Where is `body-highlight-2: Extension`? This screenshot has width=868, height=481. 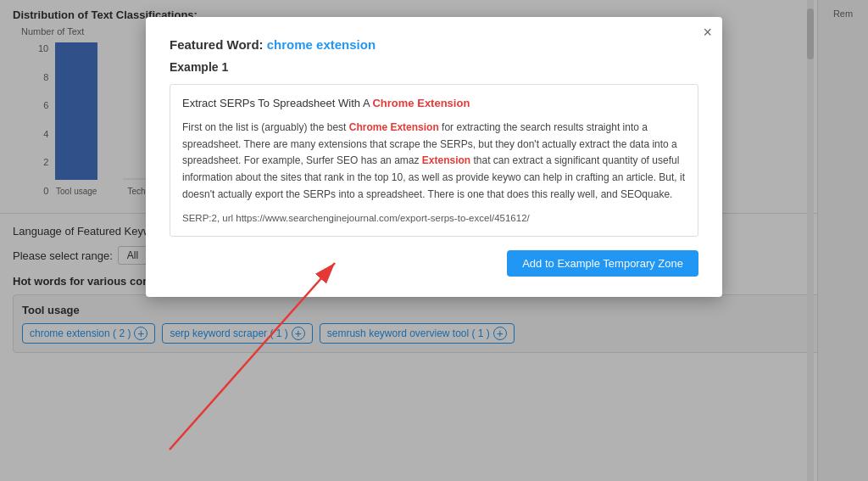 body-highlight-2: Extension is located at coordinates (446, 160).